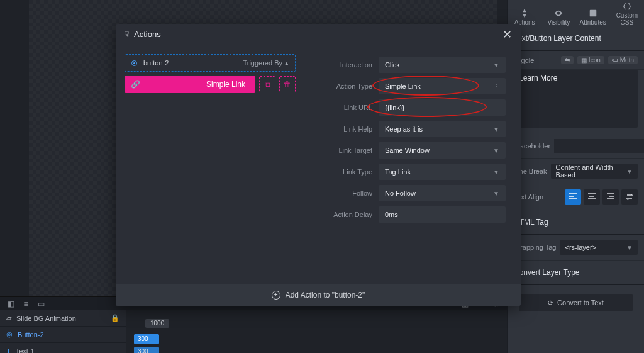 Image resolution: width=644 pixels, height=353 pixels. Describe the element at coordinates (404, 129) in the screenshot. I see `link-help-value: Keep as it is` at that location.